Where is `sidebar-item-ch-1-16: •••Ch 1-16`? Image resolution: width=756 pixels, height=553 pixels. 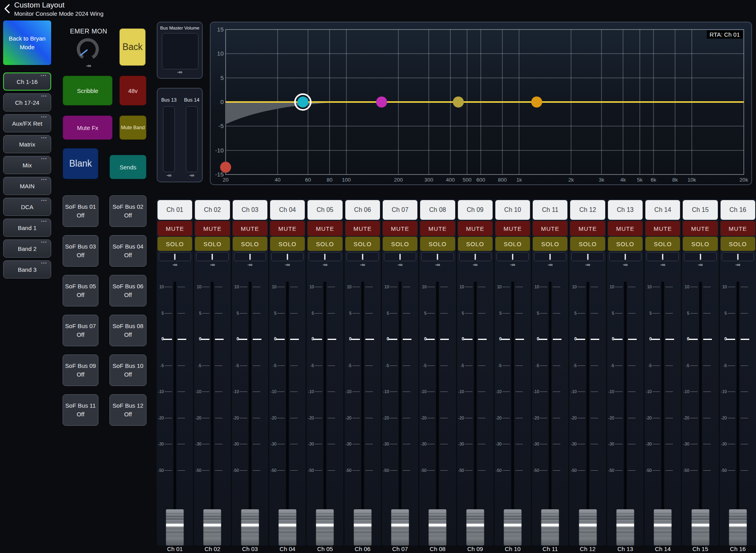
sidebar-item-ch-1-16: •••Ch 1-16 is located at coordinates (27, 82).